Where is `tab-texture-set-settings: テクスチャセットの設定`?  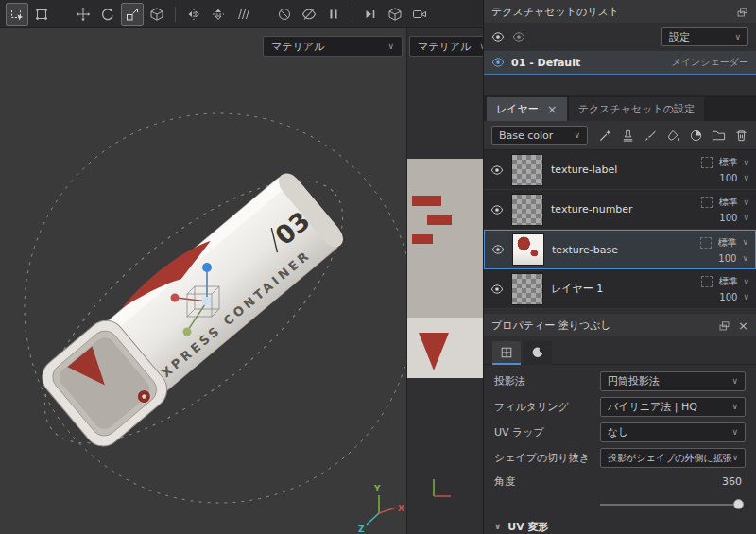 tab-texture-set-settings: テクスチャセットの設定 is located at coordinates (637, 110).